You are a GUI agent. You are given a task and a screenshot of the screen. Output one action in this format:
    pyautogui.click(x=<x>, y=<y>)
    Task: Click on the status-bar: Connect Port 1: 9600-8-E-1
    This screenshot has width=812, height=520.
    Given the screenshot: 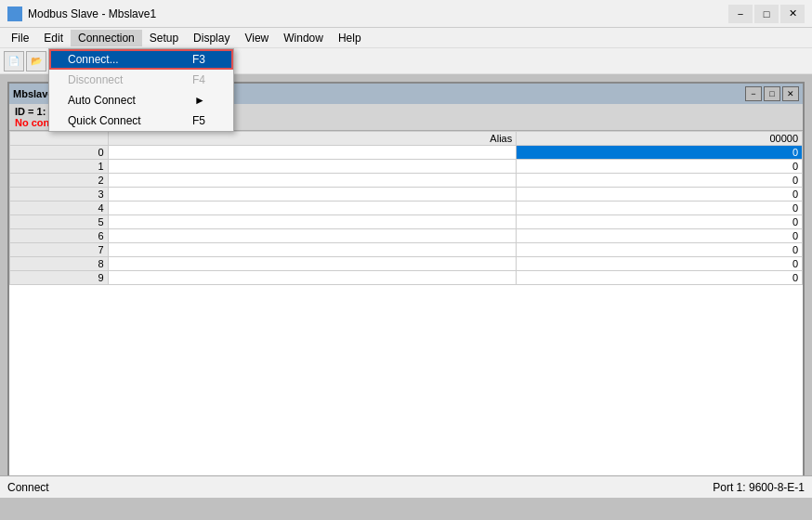 What is the action you would take?
    pyautogui.click(x=406, y=487)
    